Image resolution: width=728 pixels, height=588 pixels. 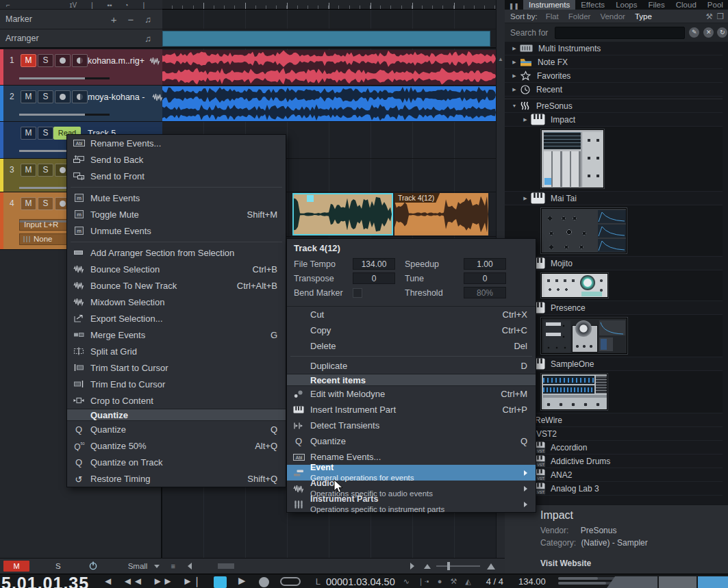 I want to click on arranger-section-block, so click(x=326, y=38).